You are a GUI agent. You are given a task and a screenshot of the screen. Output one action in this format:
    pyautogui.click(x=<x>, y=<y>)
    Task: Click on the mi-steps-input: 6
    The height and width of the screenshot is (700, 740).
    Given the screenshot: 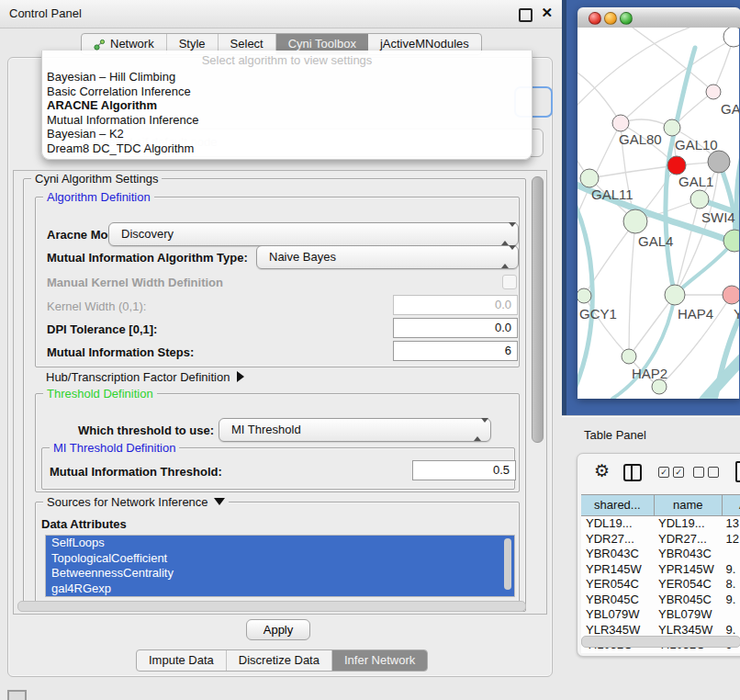 What is the action you would take?
    pyautogui.click(x=455, y=351)
    